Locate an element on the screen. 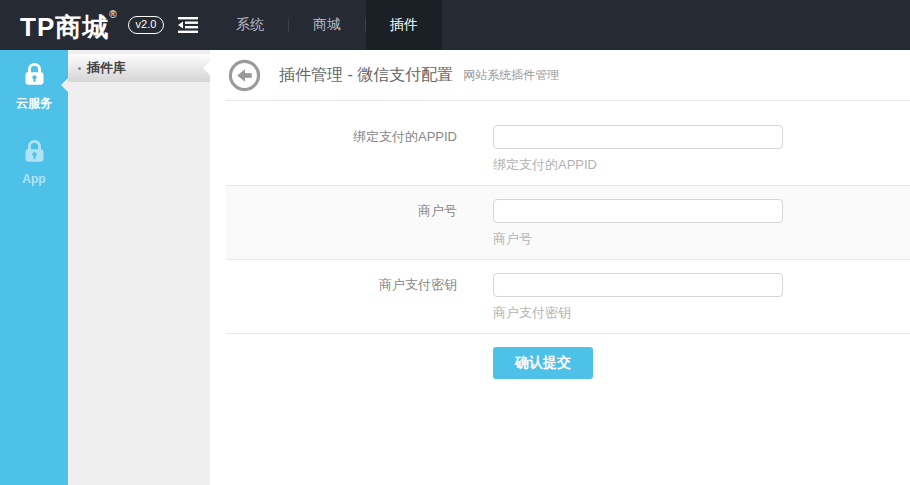 This screenshot has width=910, height=485. version-badge: v2.0 is located at coordinates (146, 25).